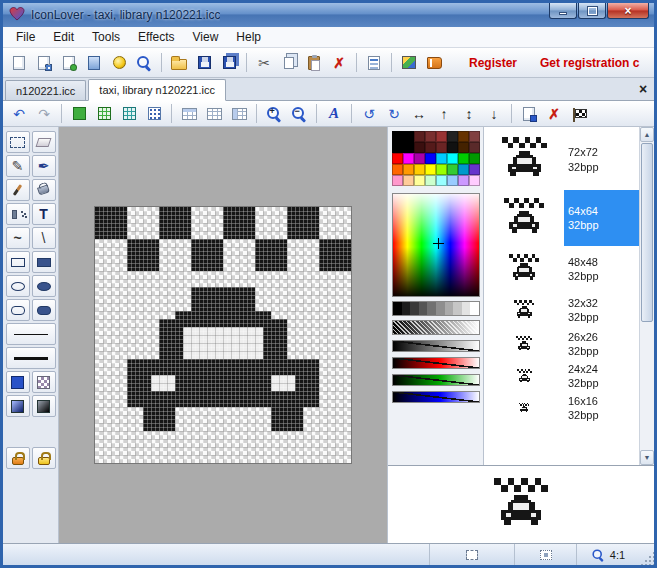 The width and height of the screenshot is (657, 568). Describe the element at coordinates (18, 214) in the screenshot. I see `spray-tool` at that location.